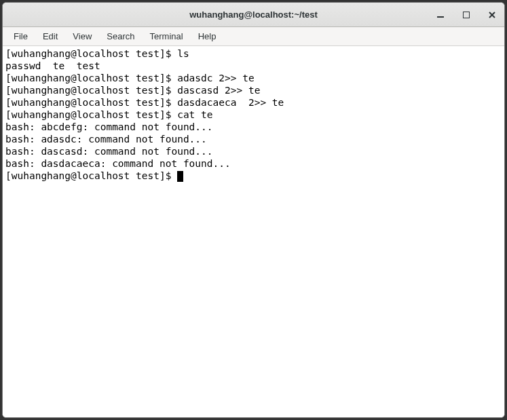 Image resolution: width=507 pixels, height=420 pixels. Describe the element at coordinates (492, 15) in the screenshot. I see `close-icon` at that location.